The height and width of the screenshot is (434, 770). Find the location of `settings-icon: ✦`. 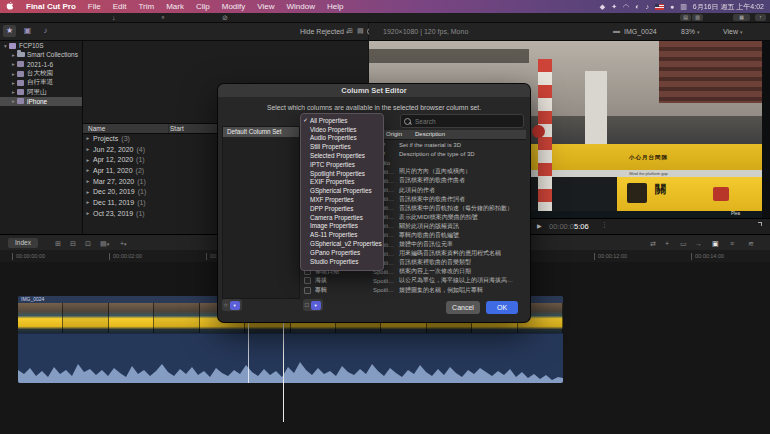

settings-icon: ✦ is located at coordinates (614, 7).